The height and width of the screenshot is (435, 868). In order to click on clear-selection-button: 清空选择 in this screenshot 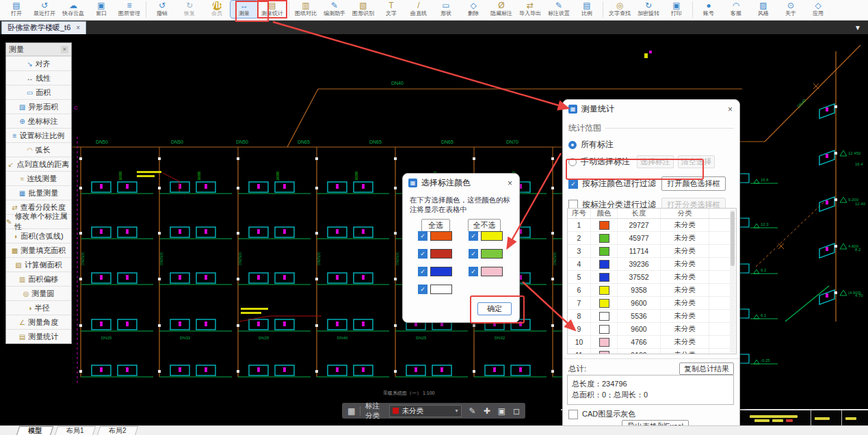, I will do `click(696, 161)`.